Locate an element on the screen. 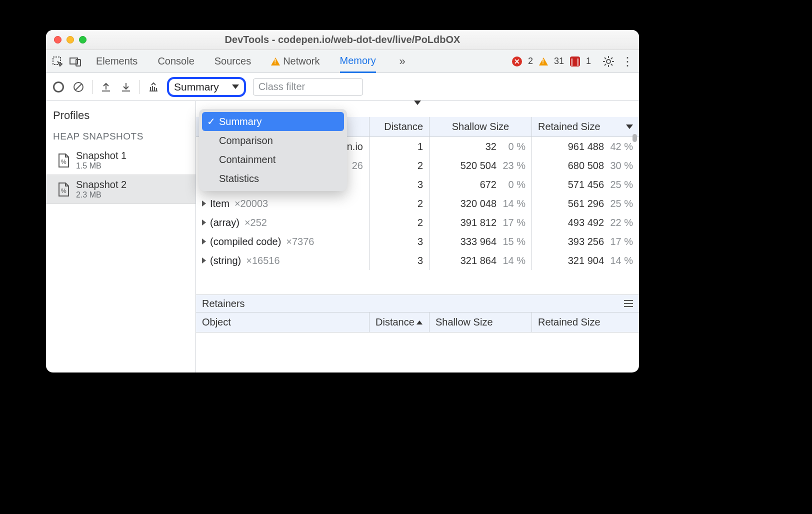  table-row: (compiled code)×73763333 96415 %393 2561… is located at coordinates (418, 242).